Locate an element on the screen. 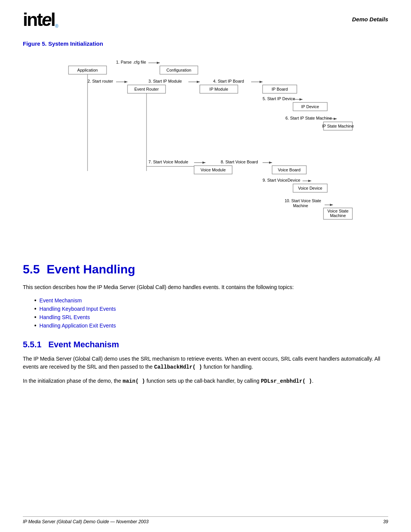 The height and width of the screenshot is (532, 411). svg-text: 3. Start IP Module is located at coordinates (165, 81).